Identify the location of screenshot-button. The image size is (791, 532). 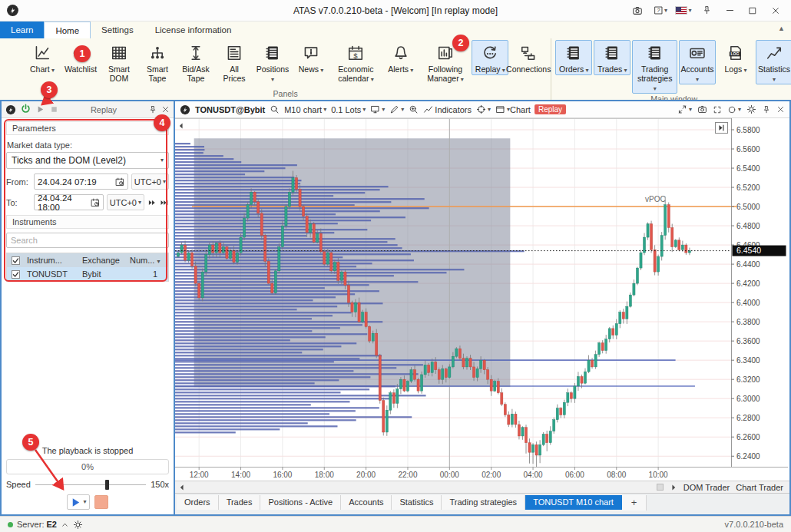
(637, 11).